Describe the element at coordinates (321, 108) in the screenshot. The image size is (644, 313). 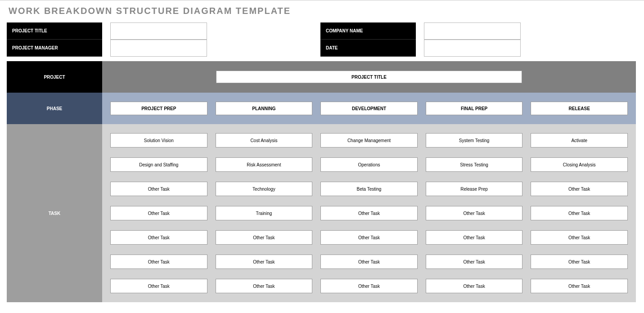
I see `wbs-phase-row: PHASE PROJECT PREP PLANNING DEVELOPMENT …` at that location.